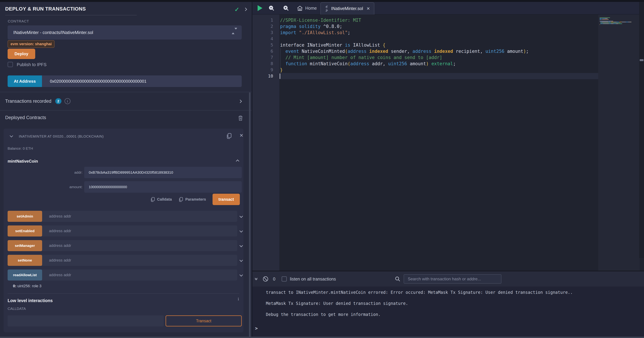 This screenshot has height=338, width=644. What do you see at coordinates (12, 136) in the screenshot?
I see `contract-collapse-icon` at bounding box center [12, 136].